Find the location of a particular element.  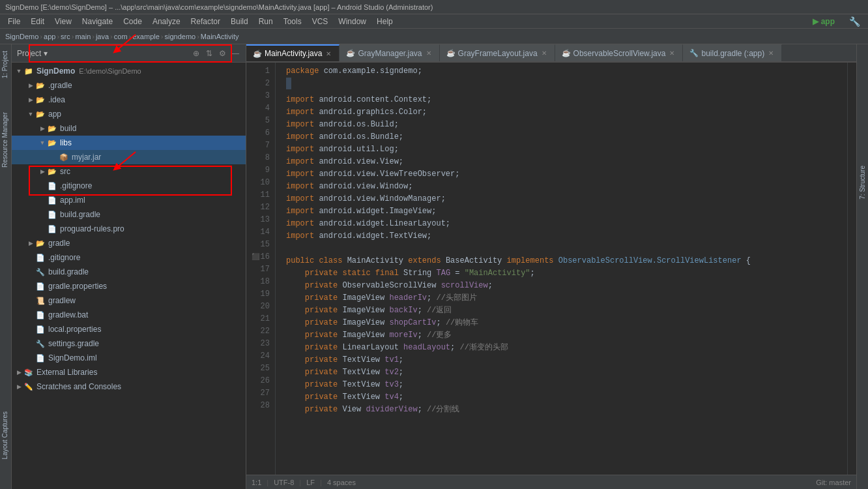

code-line-6: import android.os.Bundle; is located at coordinates (567, 137).